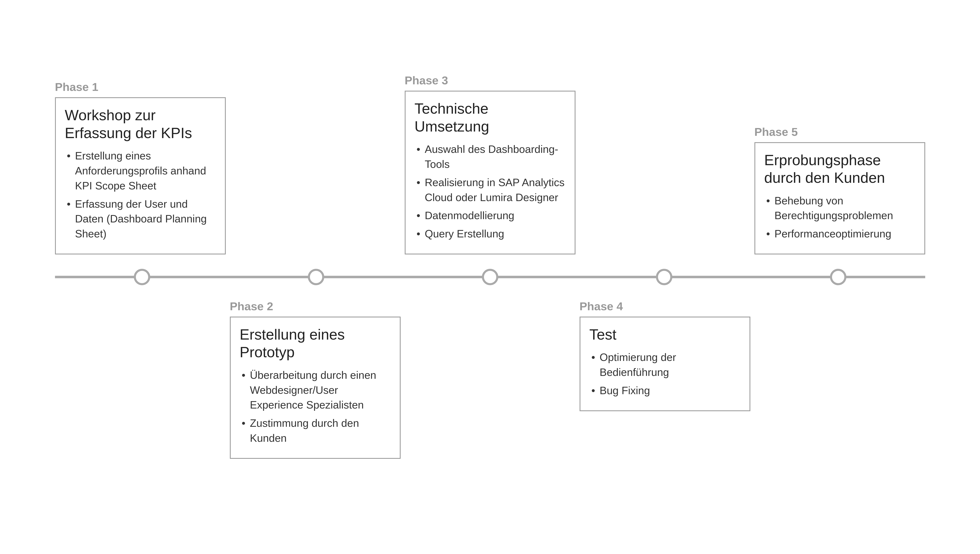 The width and height of the screenshot is (980, 554). What do you see at coordinates (490, 392) in the screenshot?
I see `phase3-empty-below` at bounding box center [490, 392].